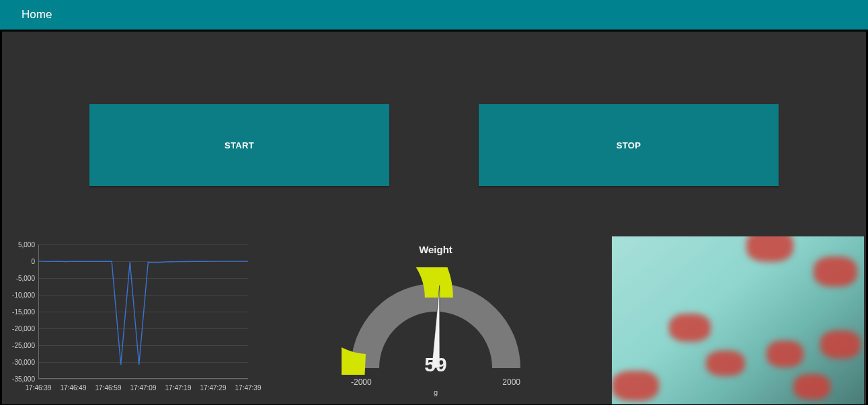  I want to click on gauge-unit: g, so click(436, 392).